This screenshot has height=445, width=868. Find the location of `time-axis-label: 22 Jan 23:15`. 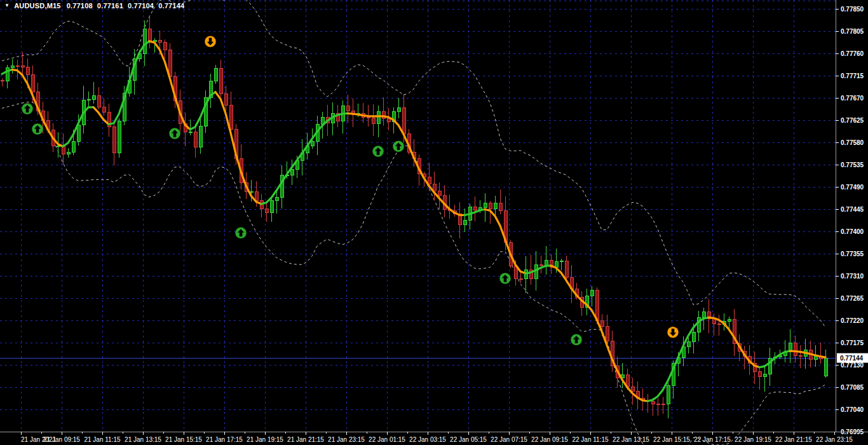

time-axis-label: 22 Jan 23:15 is located at coordinates (834, 440).